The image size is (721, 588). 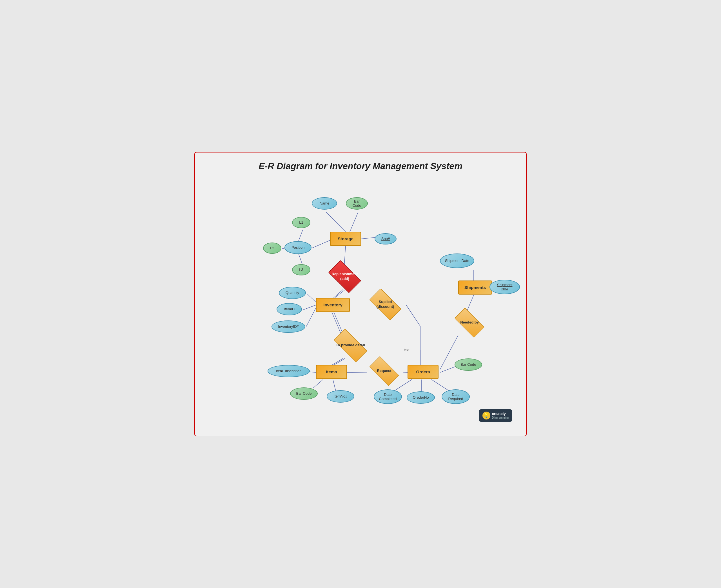 What do you see at coordinates (388, 397) in the screenshot?
I see `attr-date-completed: Date Completed` at bounding box center [388, 397].